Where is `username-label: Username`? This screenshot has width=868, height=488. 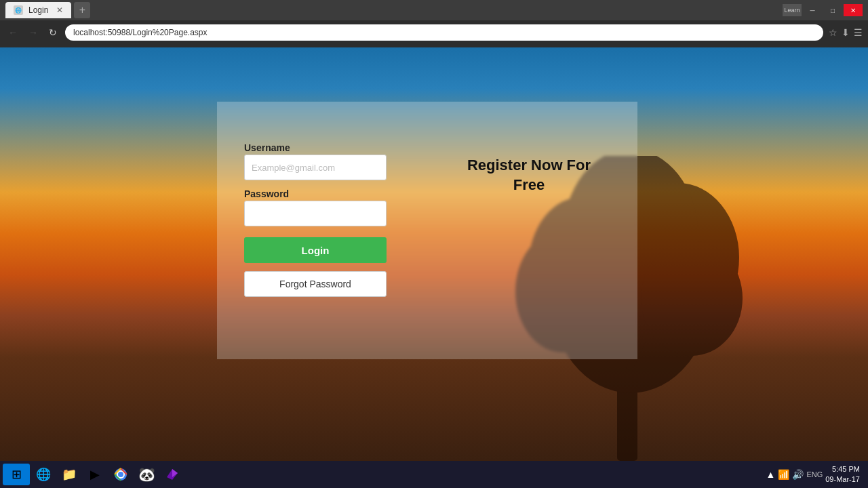 username-label: Username is located at coordinates (319, 148).